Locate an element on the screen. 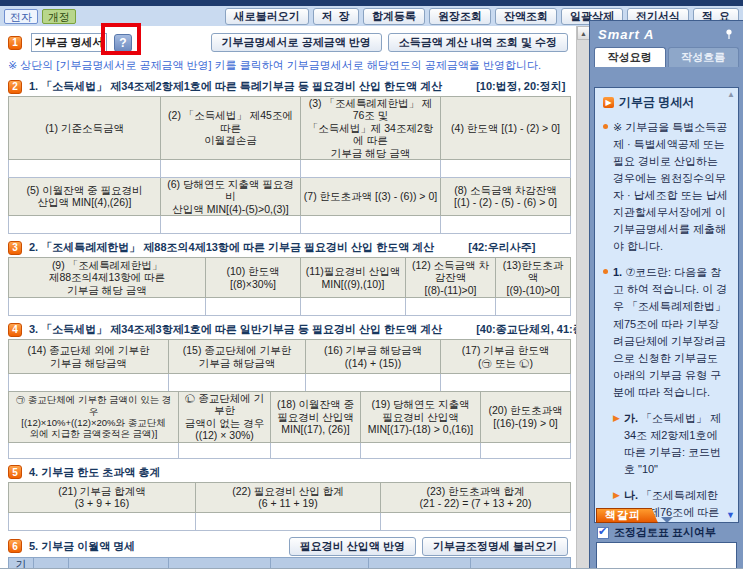 The image size is (743, 569). help-note: 1. ⑦코드란: 다음을 참고 하여 적습니다. 이 경우 「조세특례제한법」 … is located at coordinates (666, 332).